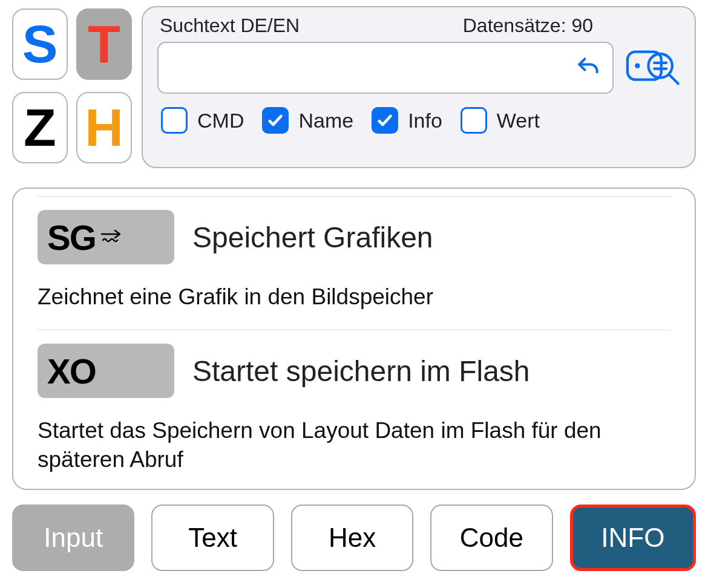  I want to click on item-title: Speichert Grafiken, so click(313, 237).